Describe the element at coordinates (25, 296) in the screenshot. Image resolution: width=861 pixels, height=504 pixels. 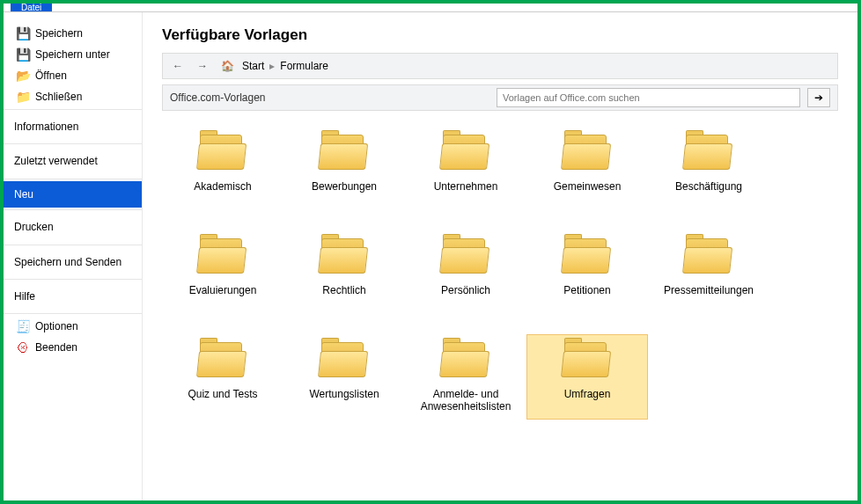
I see `sidebar-item-label: Hilfe` at that location.